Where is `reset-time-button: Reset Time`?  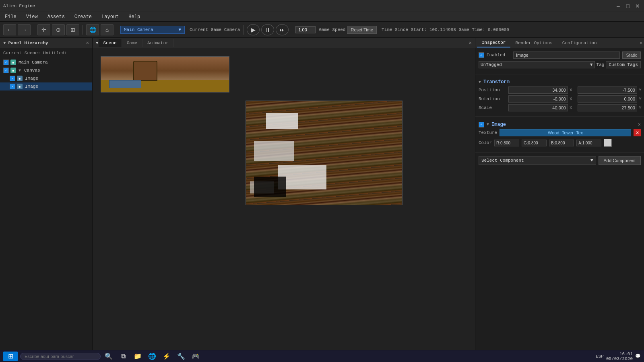 reset-time-button: Reset Time is located at coordinates (362, 30).